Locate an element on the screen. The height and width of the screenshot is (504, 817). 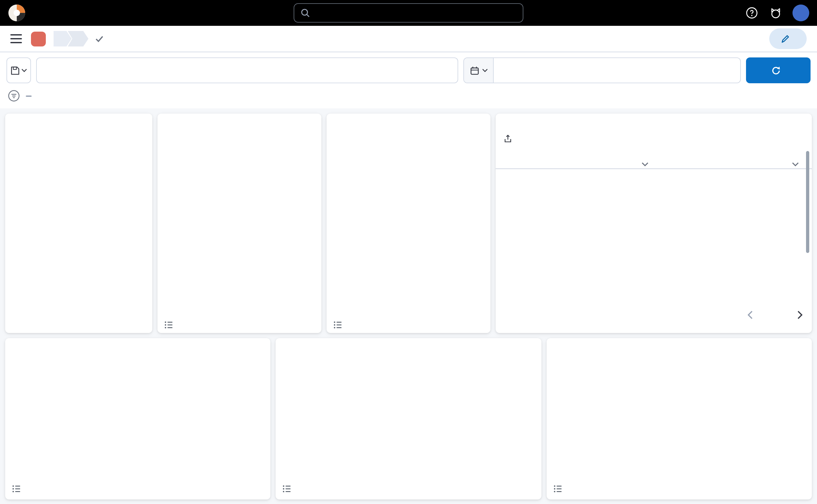
export-button is located at coordinates (510, 139).